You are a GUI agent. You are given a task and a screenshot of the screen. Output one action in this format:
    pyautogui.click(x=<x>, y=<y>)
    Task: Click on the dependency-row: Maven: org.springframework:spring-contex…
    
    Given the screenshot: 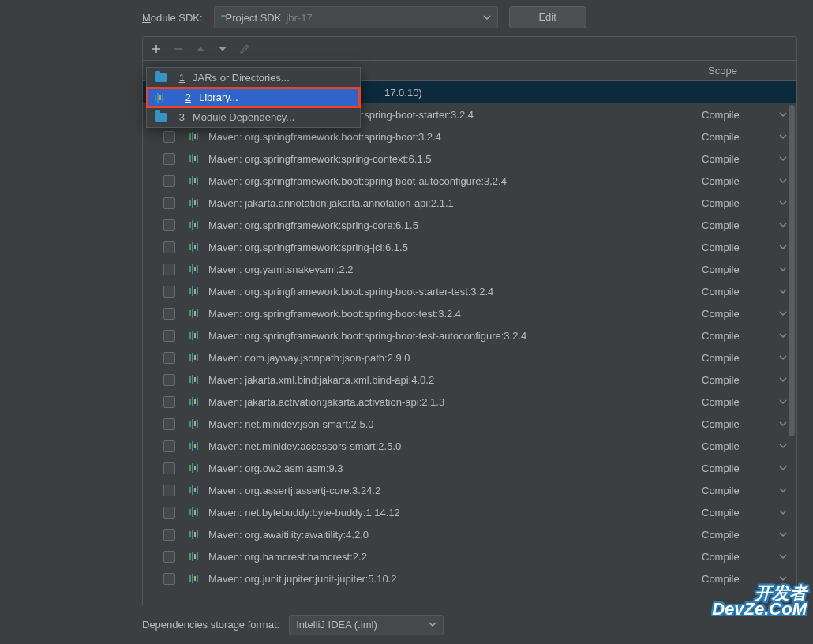 What is the action you would take?
    pyautogui.click(x=470, y=159)
    